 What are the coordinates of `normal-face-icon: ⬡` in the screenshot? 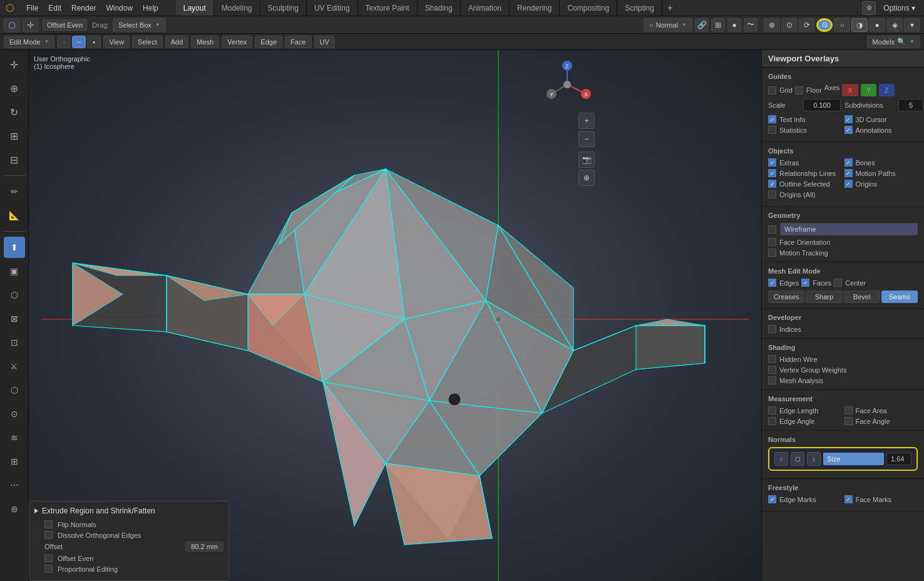 It's located at (798, 459).